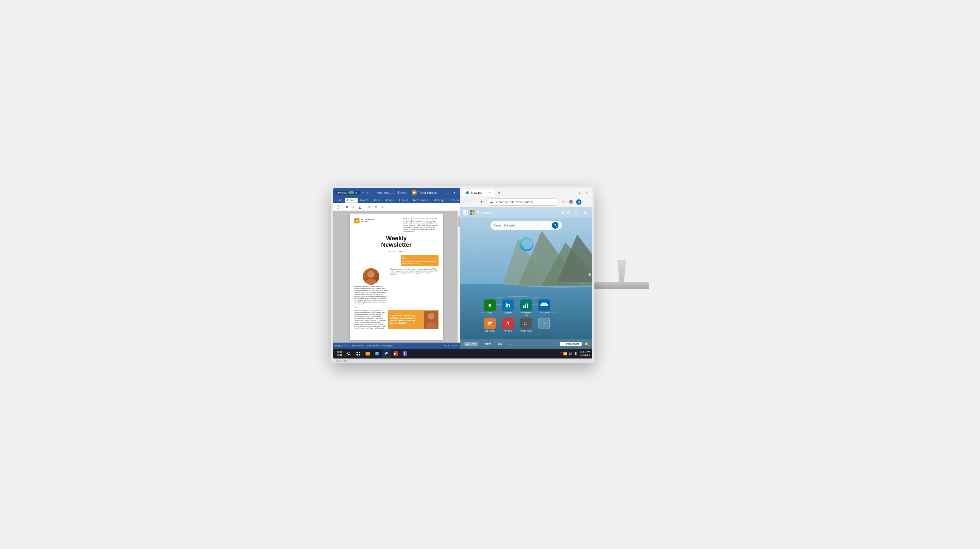  Describe the element at coordinates (585, 212) in the screenshot. I see `ms-customize-btn: ⚙` at that location.